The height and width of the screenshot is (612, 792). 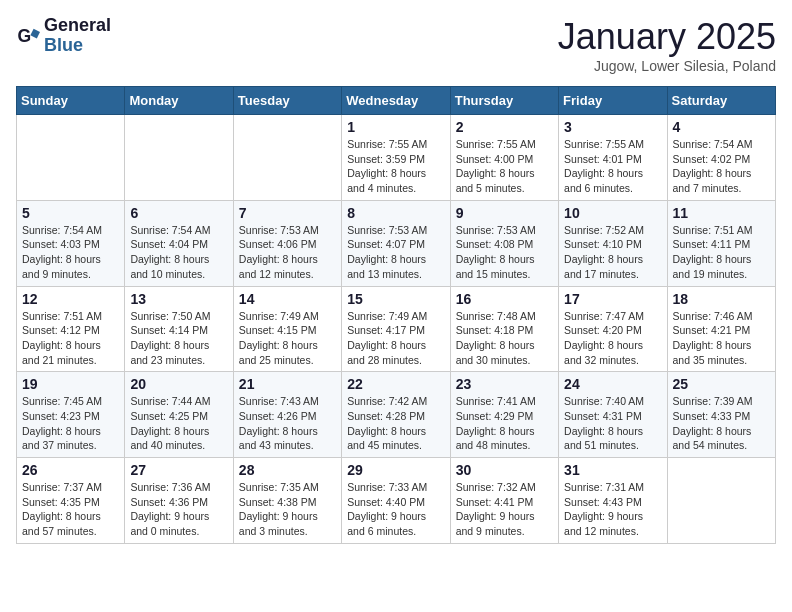 What do you see at coordinates (396, 127) in the screenshot?
I see `day-number: 1` at bounding box center [396, 127].